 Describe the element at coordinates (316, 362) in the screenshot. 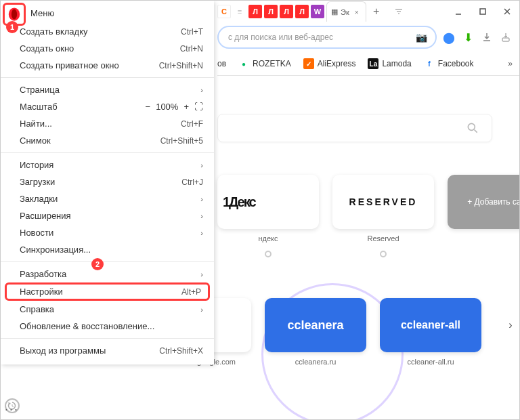

I see `tile-label: ccleanera.ru` at that location.